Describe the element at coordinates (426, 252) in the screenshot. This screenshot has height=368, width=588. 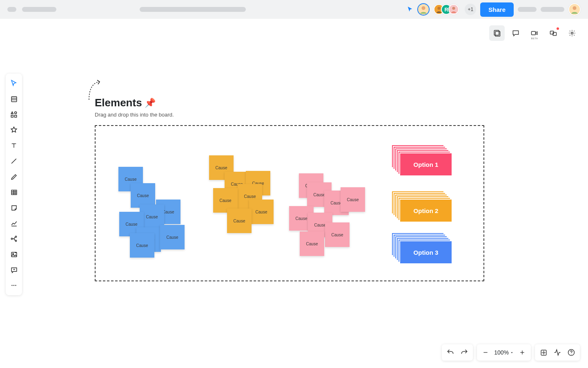
I see `option-card-label: Option 3` at that location.